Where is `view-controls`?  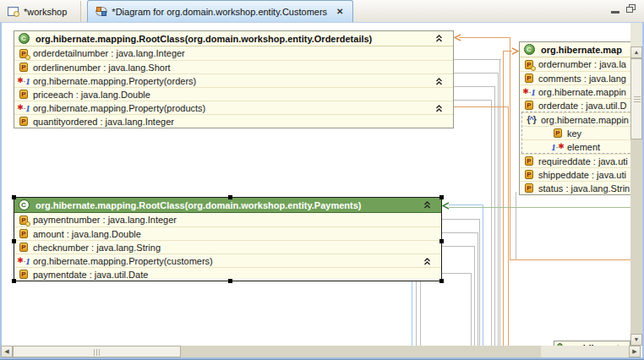 view-controls is located at coordinates (627, 7).